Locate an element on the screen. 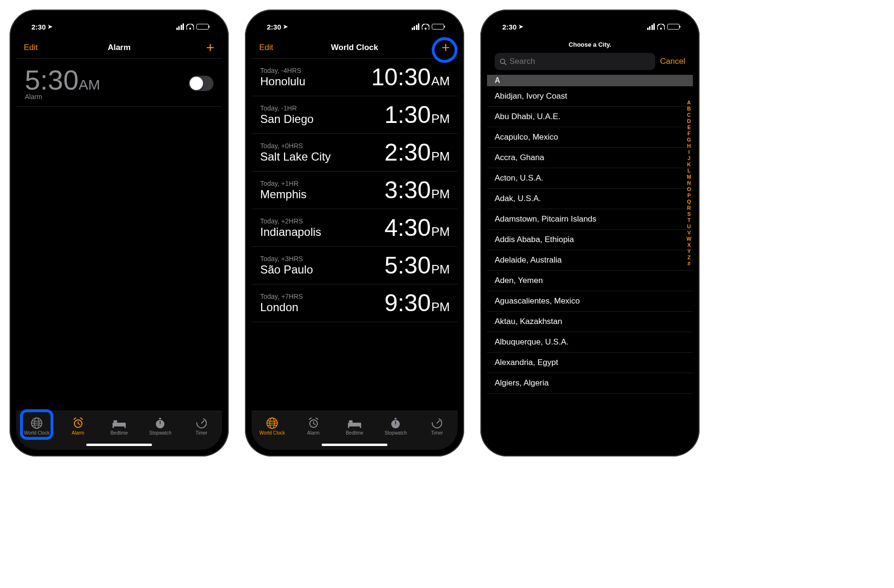  index-letter: Y is located at coordinates (689, 251).